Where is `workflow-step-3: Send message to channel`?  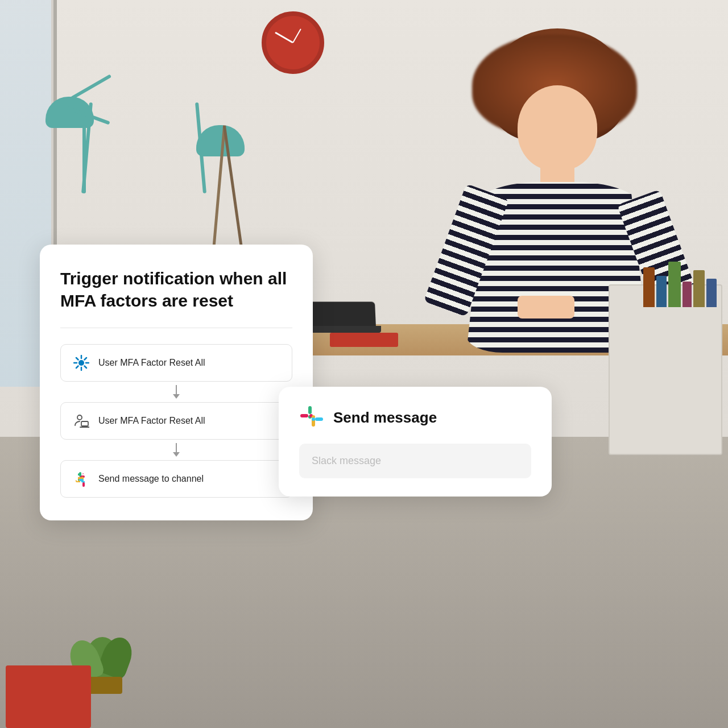 workflow-step-3: Send message to channel is located at coordinates (176, 479).